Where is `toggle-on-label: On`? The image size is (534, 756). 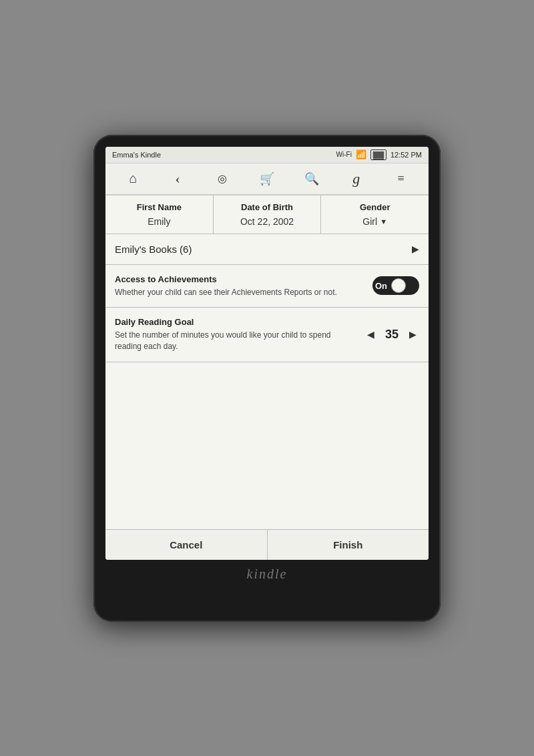
toggle-on-label: On is located at coordinates (381, 286).